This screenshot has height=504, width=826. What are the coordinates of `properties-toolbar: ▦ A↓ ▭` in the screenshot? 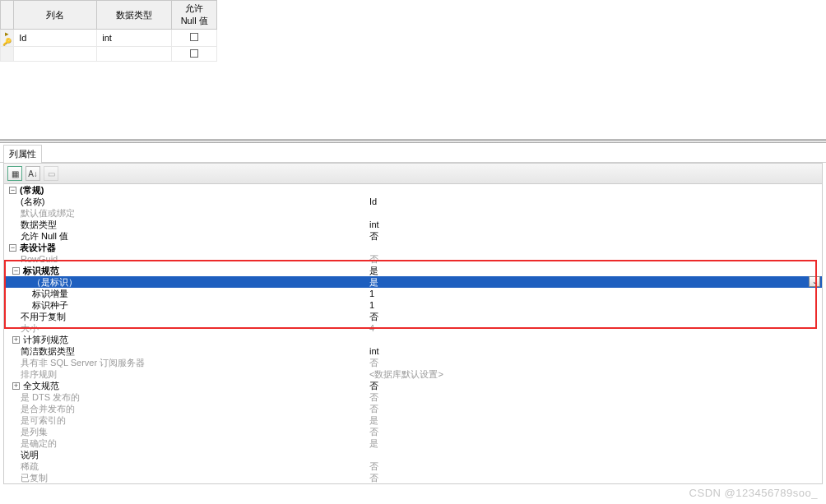 It's located at (413, 173).